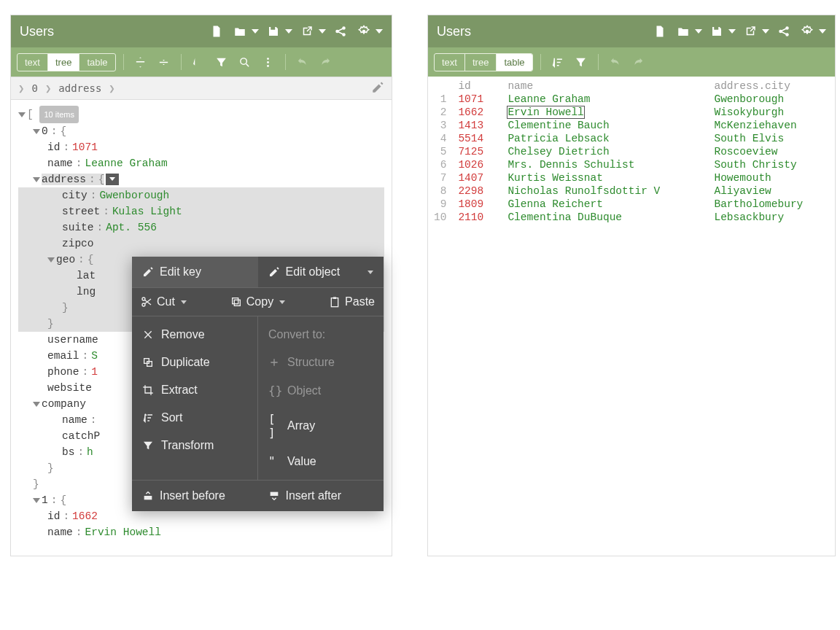 The height and width of the screenshot is (630, 840). I want to click on convert-array-button: [ ]Array, so click(321, 426).